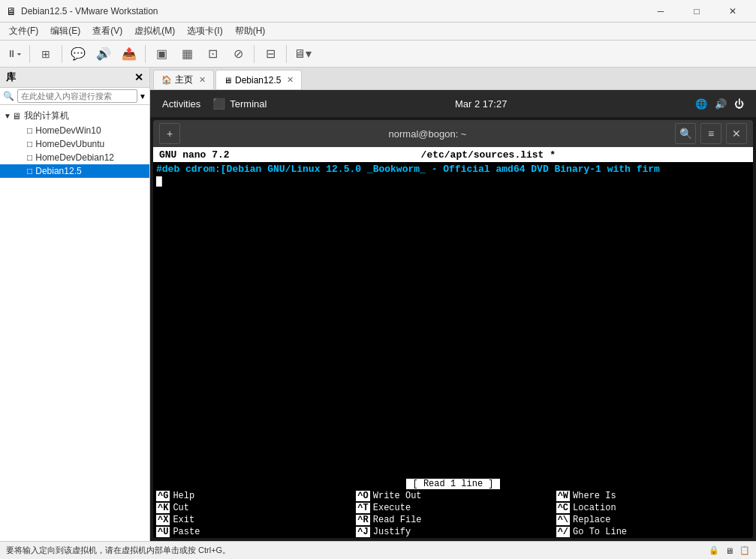 The image size is (756, 559). What do you see at coordinates (392, 532) in the screenshot?
I see `shortcut-label-justify: Justify` at bounding box center [392, 532].